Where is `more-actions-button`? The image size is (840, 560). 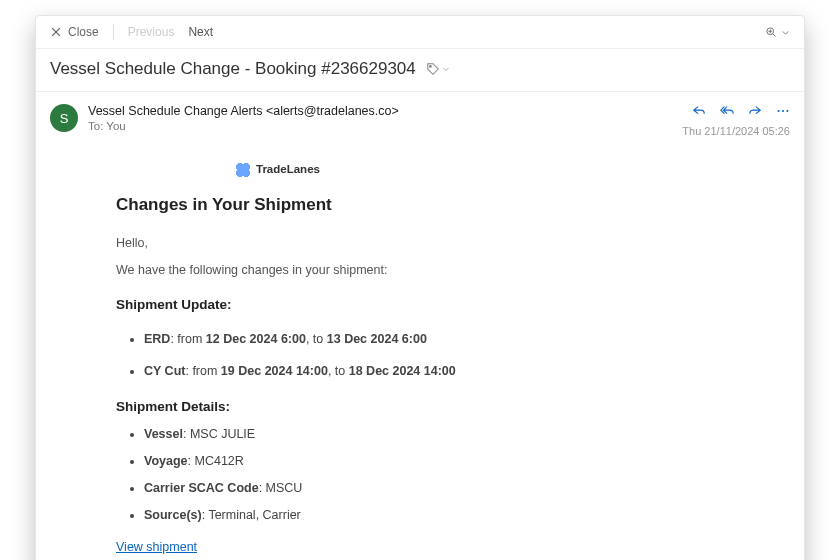
more-actions-button is located at coordinates (783, 112).